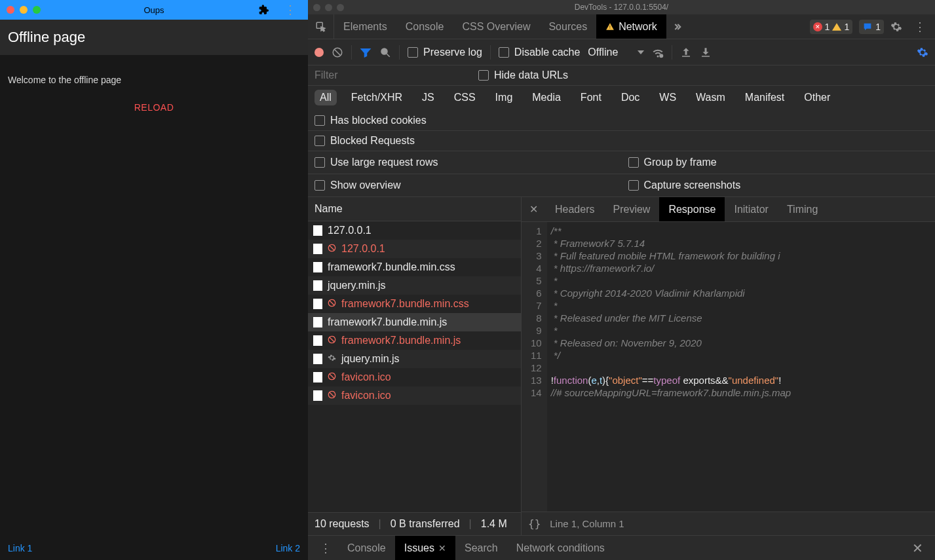 This screenshot has width=935, height=560. Describe the element at coordinates (24, 10) in the screenshot. I see `minimize-window-button` at that location.